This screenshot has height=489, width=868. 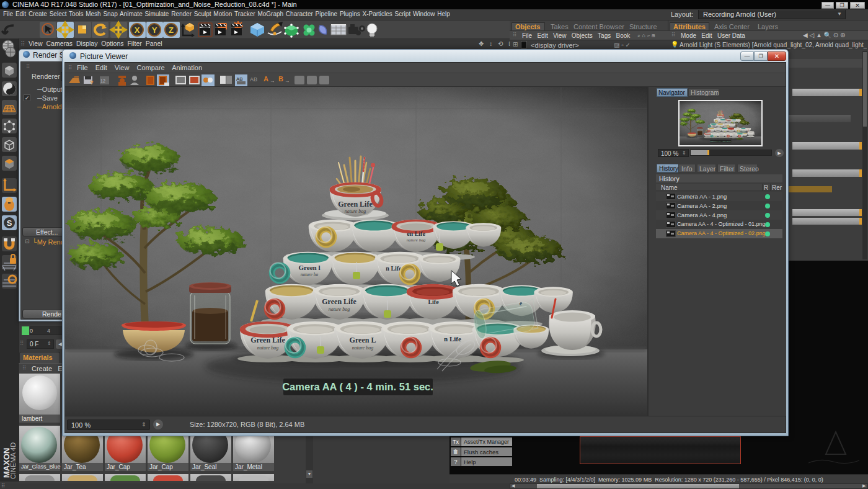 What do you see at coordinates (281, 79) in the screenshot?
I see `svg-text: B` at bounding box center [281, 79].